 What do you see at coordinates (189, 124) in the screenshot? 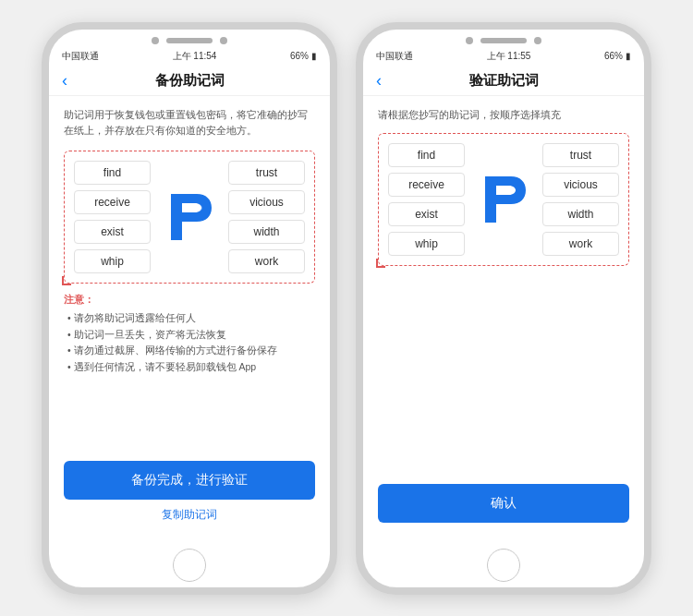
I see `description-1: 助记词用于恢复钱包或重置钱包密码，将它准确的抄写在纸上，并存放在只有你知道的安全…` at bounding box center [189, 124].